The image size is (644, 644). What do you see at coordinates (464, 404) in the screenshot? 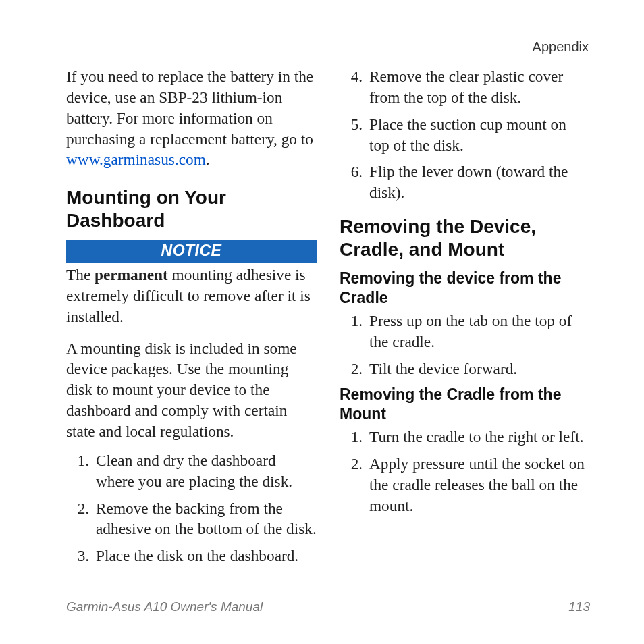
I see `subheading-remove-cradle: Removing the Cradle from the Mount` at bounding box center [464, 404].